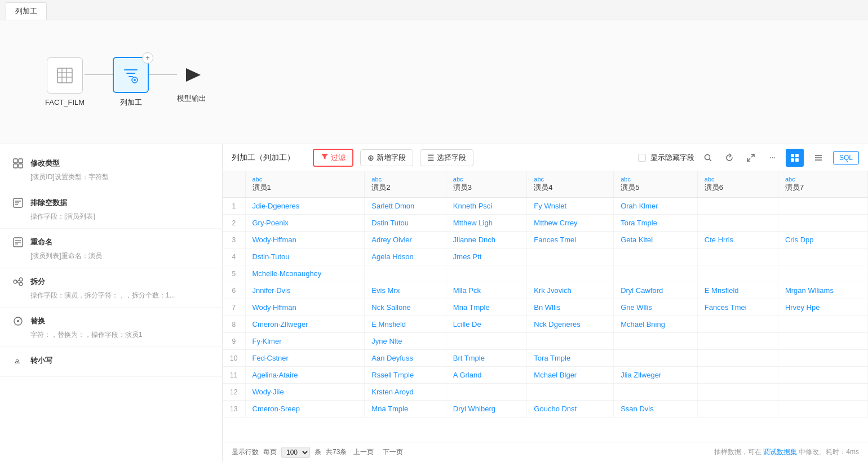 Image resolution: width=868 pixels, height=462 pixels. I want to click on cell-row1-col4: Fy Wnslet, so click(570, 206).